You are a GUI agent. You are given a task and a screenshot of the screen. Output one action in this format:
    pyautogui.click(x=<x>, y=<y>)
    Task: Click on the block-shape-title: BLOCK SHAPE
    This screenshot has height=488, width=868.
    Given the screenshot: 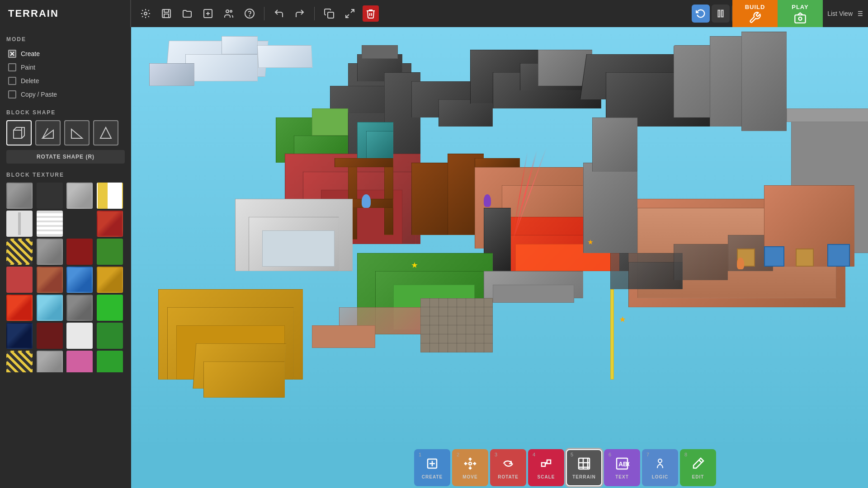 What is the action you would take?
    pyautogui.click(x=66, y=113)
    